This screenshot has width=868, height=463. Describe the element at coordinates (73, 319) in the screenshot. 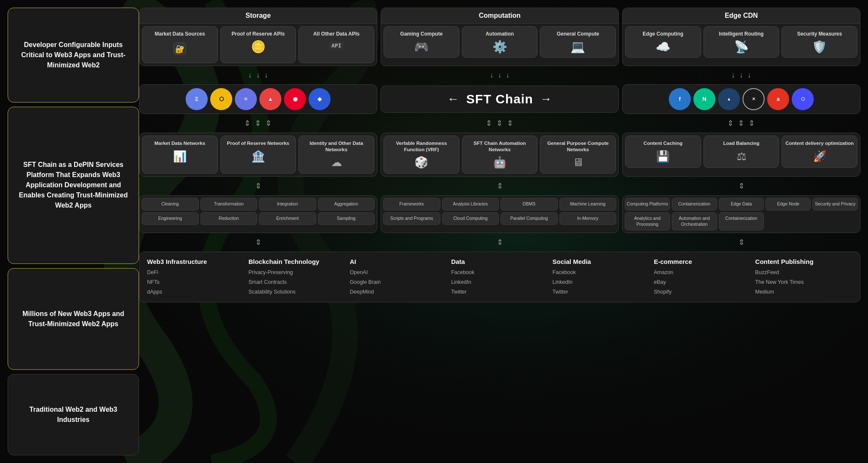

I see `left-card-millions: Millions of New Web3 Apps and Trust-Mini…` at that location.